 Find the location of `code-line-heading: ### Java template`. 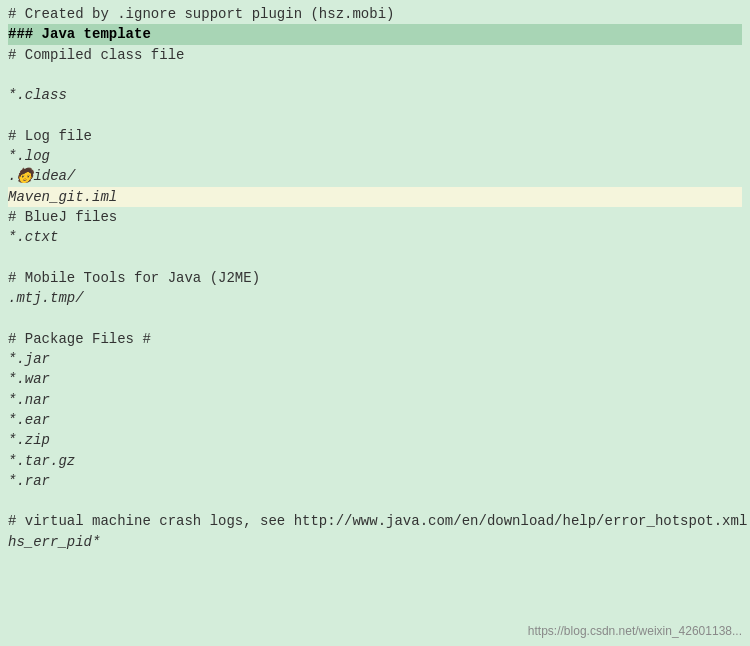

code-line-heading: ### Java template is located at coordinates (375, 34).